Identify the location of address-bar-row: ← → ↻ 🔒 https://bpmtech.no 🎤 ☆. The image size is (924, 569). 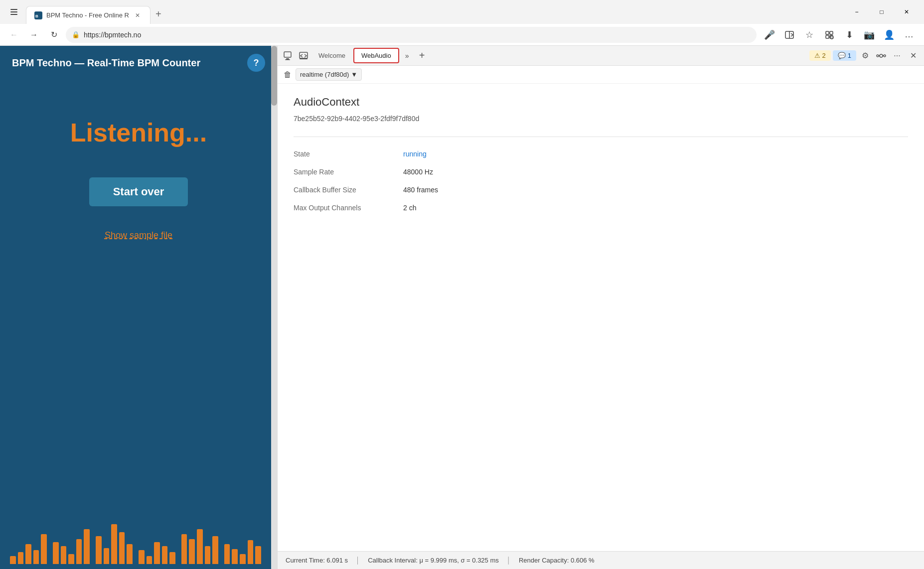
(462, 35).